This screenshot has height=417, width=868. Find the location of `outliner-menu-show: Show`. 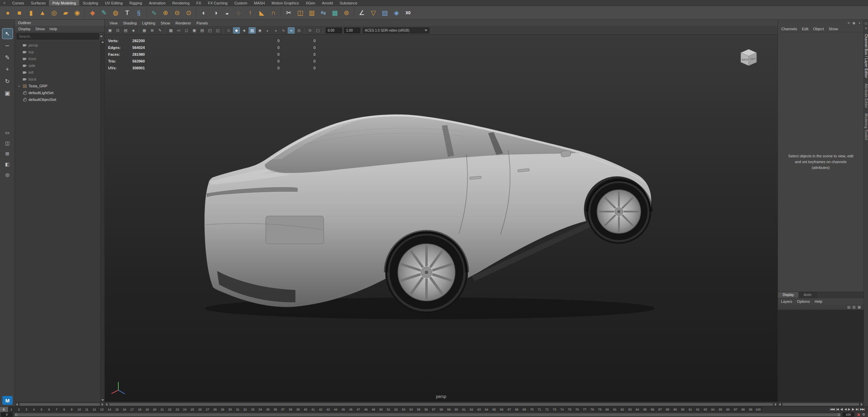

outliner-menu-show: Show is located at coordinates (40, 29).